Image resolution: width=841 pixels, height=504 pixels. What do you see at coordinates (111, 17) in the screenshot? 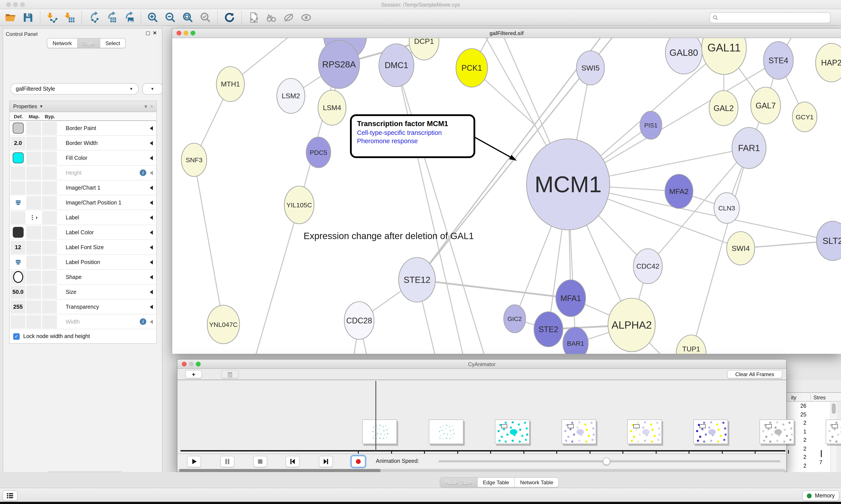
I see `export-table-icon` at bounding box center [111, 17].